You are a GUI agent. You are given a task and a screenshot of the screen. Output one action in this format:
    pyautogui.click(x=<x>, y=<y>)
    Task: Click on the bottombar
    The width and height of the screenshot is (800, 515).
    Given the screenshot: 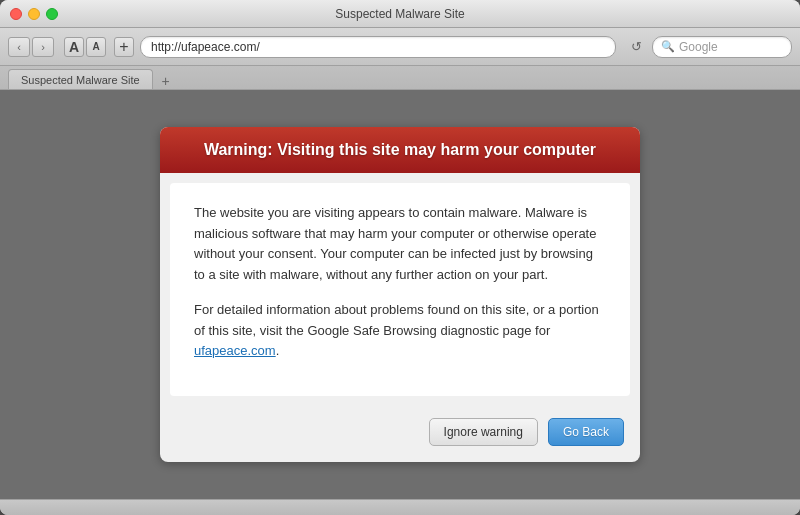 What is the action you would take?
    pyautogui.click(x=400, y=507)
    